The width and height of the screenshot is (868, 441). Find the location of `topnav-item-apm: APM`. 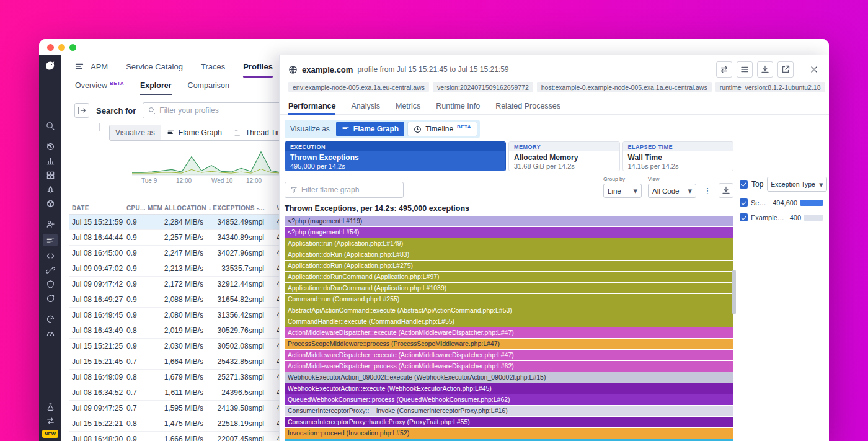

topnav-item-apm: APM is located at coordinates (99, 66).